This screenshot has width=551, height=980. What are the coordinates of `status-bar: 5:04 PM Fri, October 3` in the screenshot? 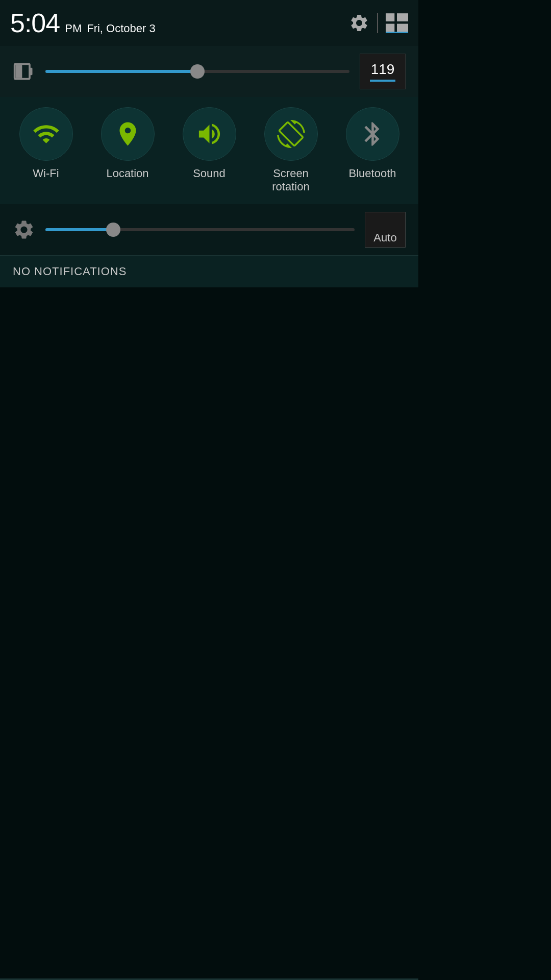 It's located at (209, 23).